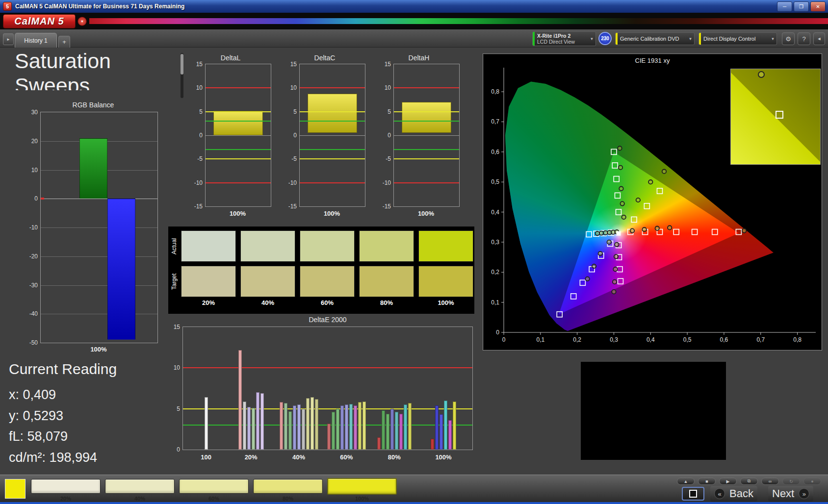  Describe the element at coordinates (289, 135) in the screenshot. I see `y-tick-label: 0` at that location.